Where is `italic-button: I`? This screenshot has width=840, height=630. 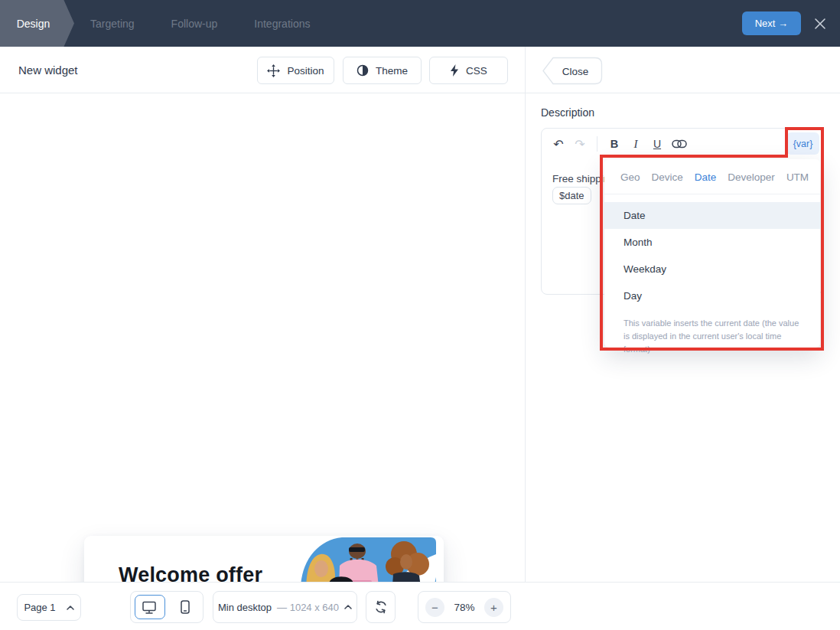 italic-button: I is located at coordinates (636, 144).